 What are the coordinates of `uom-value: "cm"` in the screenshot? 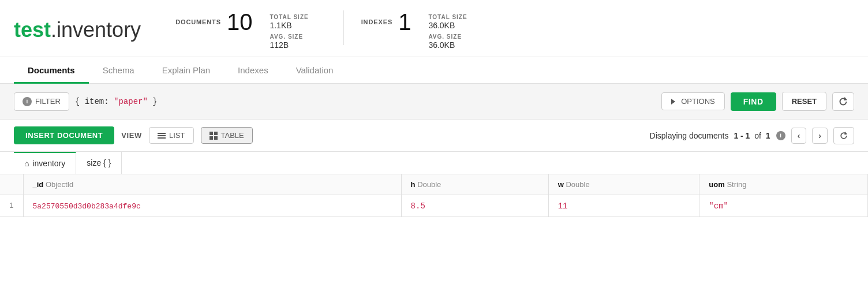 It's located at (719, 206).